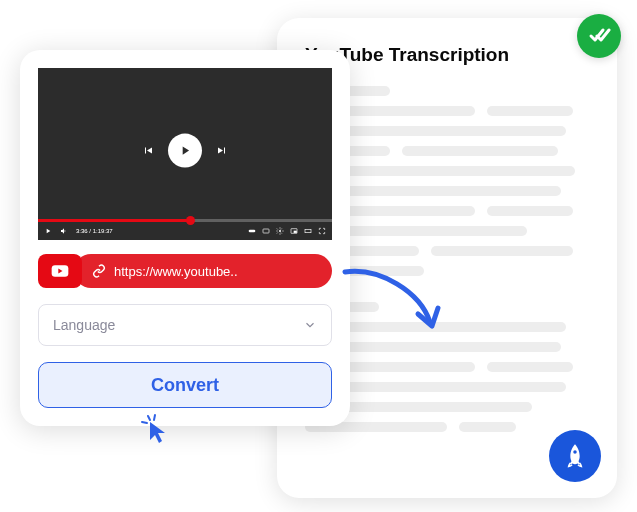 This screenshot has height=512, width=637. Describe the element at coordinates (48, 231) in the screenshot. I see `play-small-icon` at that location.